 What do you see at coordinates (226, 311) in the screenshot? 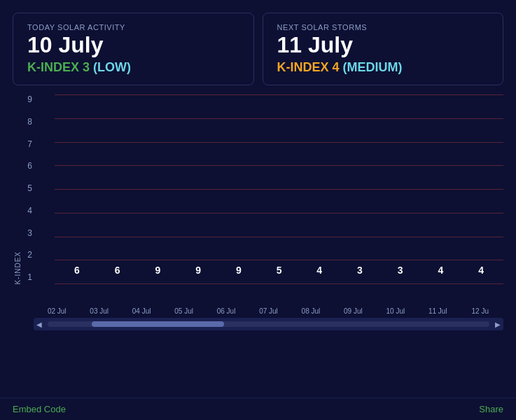
I see `x-label-4: 06 Jul` at bounding box center [226, 311].